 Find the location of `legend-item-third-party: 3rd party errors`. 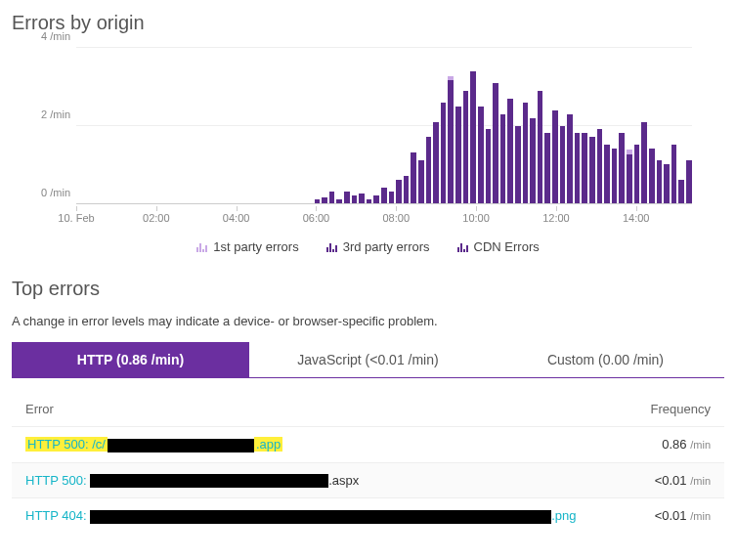

legend-item-third-party: 3rd party errors is located at coordinates (378, 246).